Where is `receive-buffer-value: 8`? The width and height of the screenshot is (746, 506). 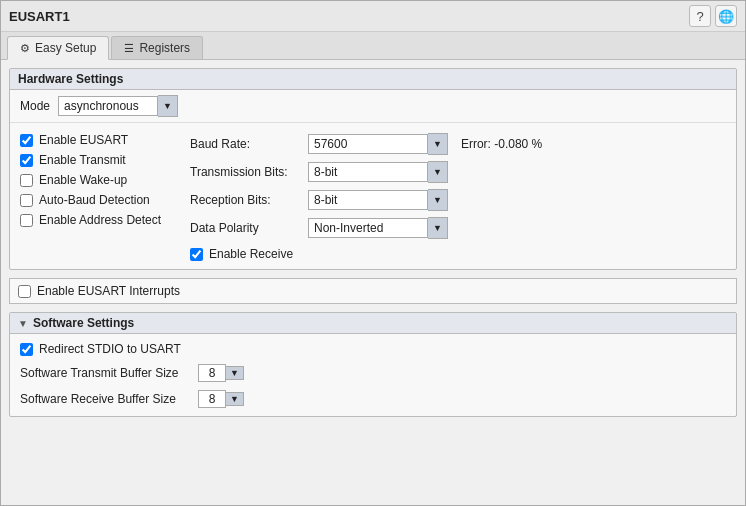
receive-buffer-value: 8 is located at coordinates (212, 399).